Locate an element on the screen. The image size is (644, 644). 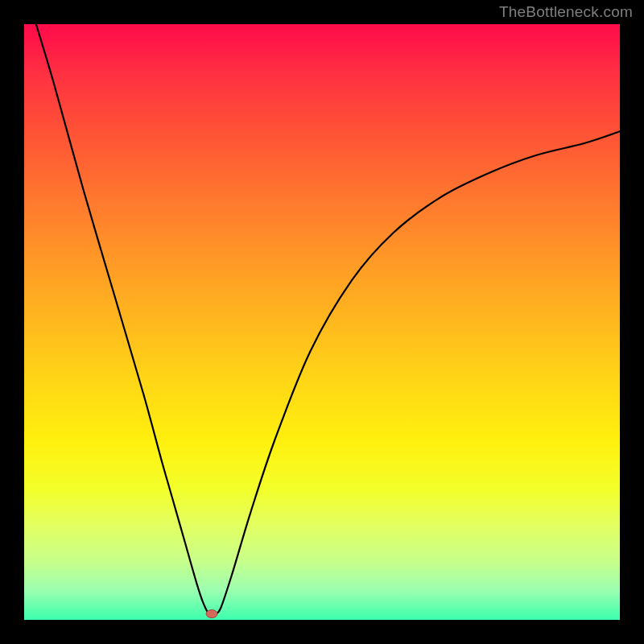
minimum-marker is located at coordinates (212, 614).